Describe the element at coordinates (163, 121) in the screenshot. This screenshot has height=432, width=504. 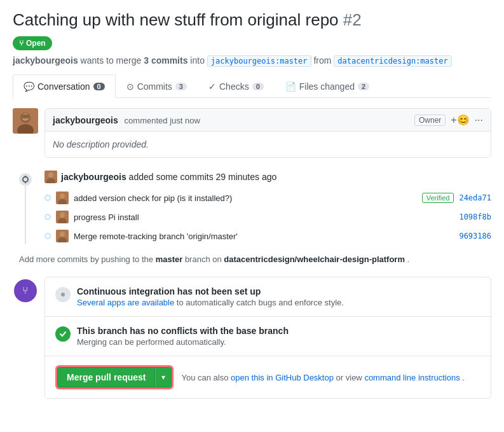
I see `comment-time: commented just now` at that location.